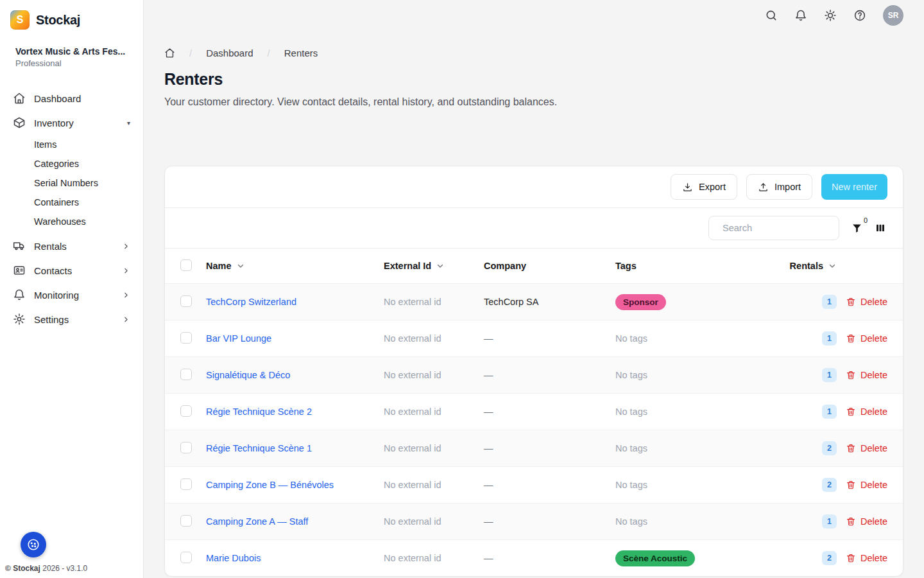  I want to click on renter-name-link: Camping Zone B — Bénévoles, so click(270, 485).